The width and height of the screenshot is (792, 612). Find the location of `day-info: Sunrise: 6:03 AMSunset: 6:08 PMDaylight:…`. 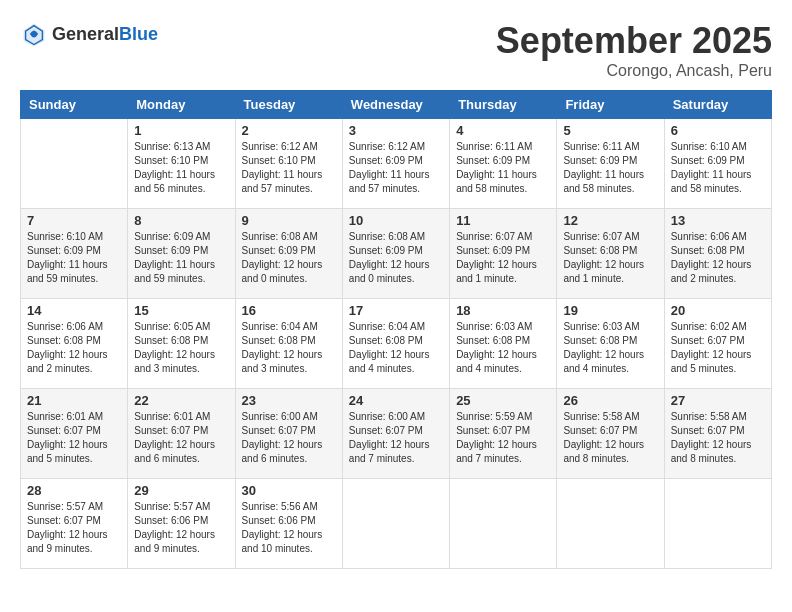

day-info: Sunrise: 6:03 AMSunset: 6:08 PMDaylight:… is located at coordinates (610, 348).